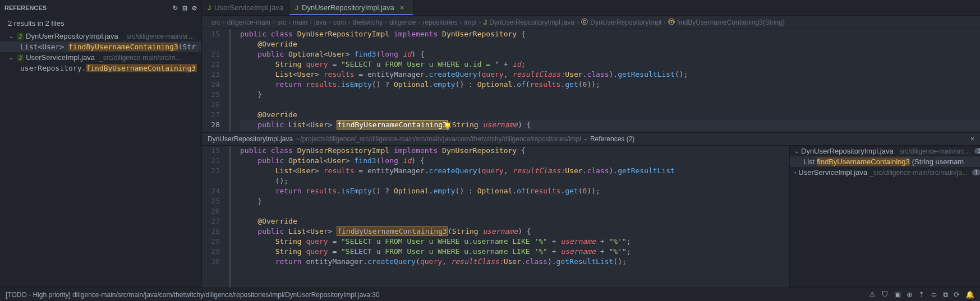 This screenshot has height=301, width=980. Describe the element at coordinates (671, 22) in the screenshot. I see `method-icon: ⓜ` at that location.